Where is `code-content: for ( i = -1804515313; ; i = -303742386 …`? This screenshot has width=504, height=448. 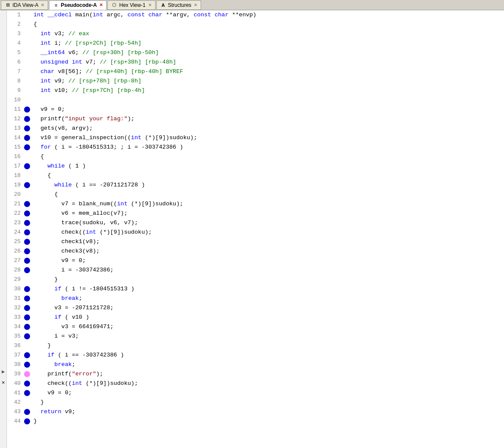
code-content: for ( i = -1804515313; ; i = -303742386 … is located at coordinates (107, 147).